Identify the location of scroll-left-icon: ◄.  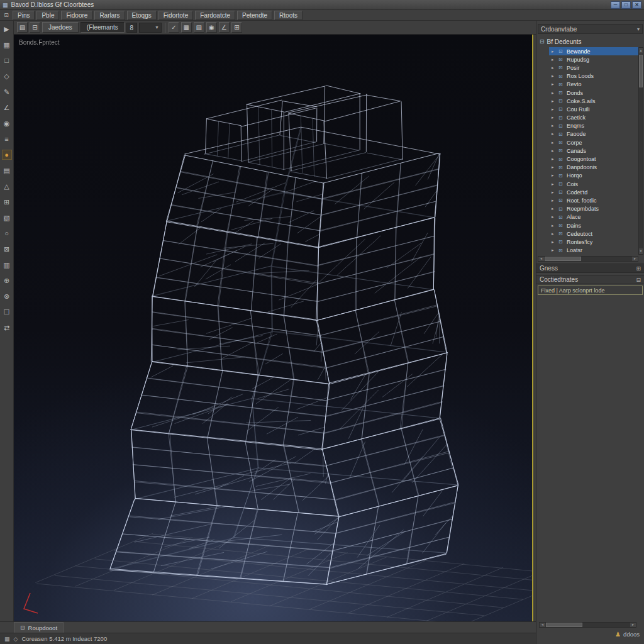
(542, 625).